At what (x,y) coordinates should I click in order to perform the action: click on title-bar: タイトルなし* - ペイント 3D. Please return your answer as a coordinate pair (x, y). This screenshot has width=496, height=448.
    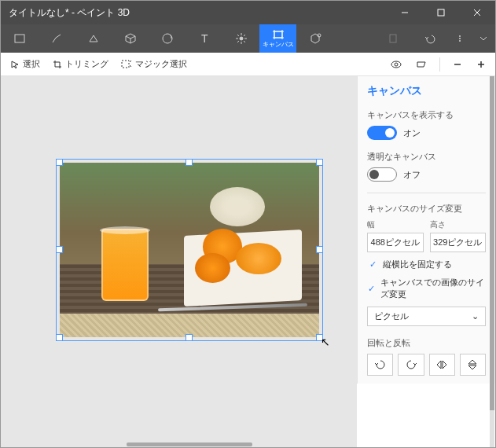
    Looking at the image, I should click on (248, 13).